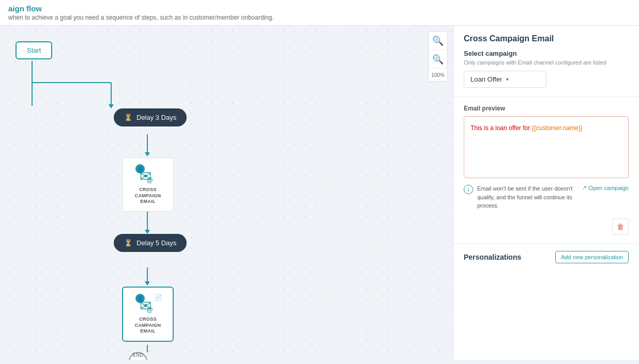 This screenshot has width=639, height=364. Describe the element at coordinates (438, 41) in the screenshot. I see `zoom-in-button: 🔍` at that location.